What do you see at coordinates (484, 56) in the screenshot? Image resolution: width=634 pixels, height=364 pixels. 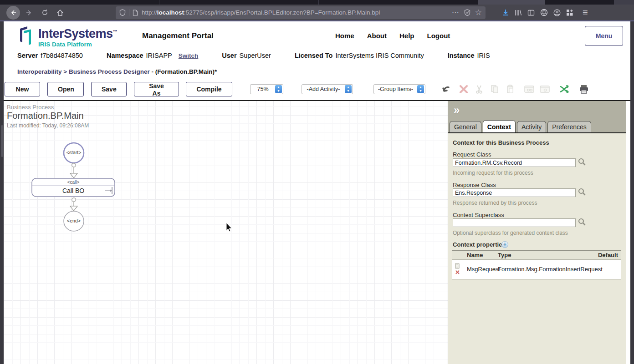 I see `instance-value: IRIS` at bounding box center [484, 56].